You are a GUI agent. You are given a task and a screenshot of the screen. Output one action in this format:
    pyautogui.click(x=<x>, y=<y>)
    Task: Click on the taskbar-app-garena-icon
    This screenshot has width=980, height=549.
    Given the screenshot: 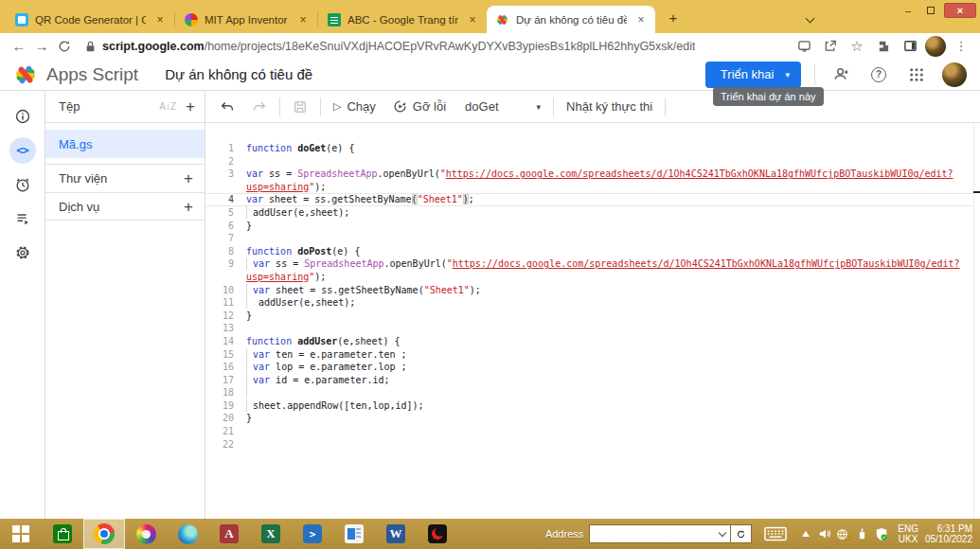 What is the action you would take?
    pyautogui.click(x=437, y=534)
    